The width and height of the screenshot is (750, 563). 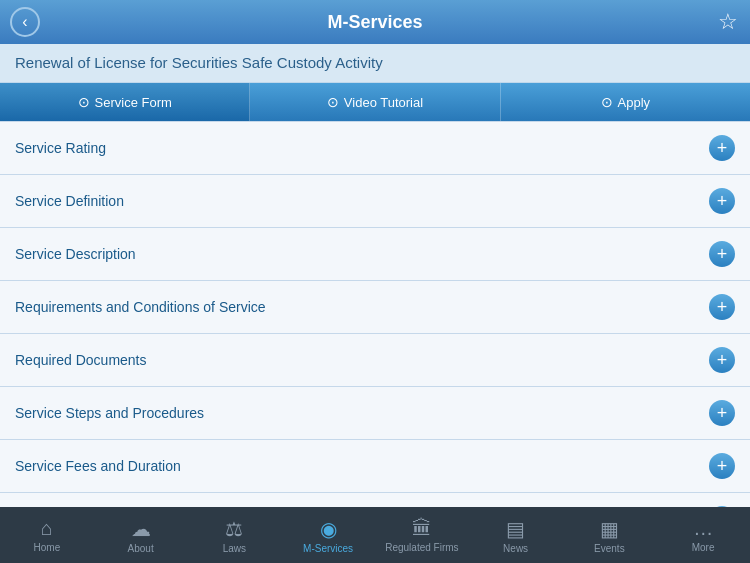 What do you see at coordinates (125, 102) in the screenshot?
I see `tab-service-form: ⊙ Service Form` at bounding box center [125, 102].